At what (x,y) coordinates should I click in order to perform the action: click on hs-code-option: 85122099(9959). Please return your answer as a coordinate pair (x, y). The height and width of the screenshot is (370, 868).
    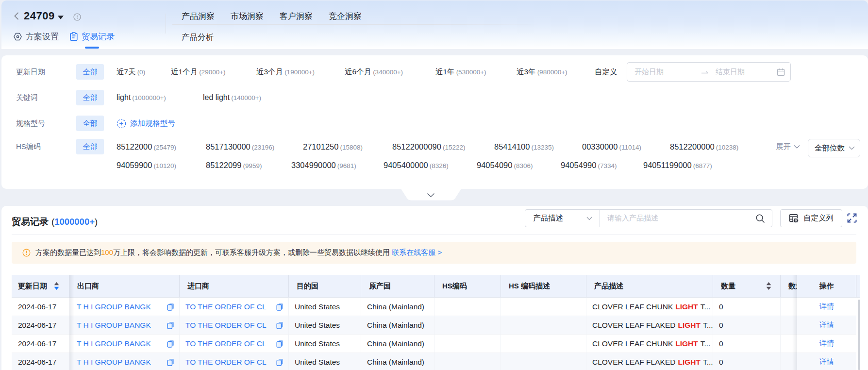
    Looking at the image, I should click on (234, 165).